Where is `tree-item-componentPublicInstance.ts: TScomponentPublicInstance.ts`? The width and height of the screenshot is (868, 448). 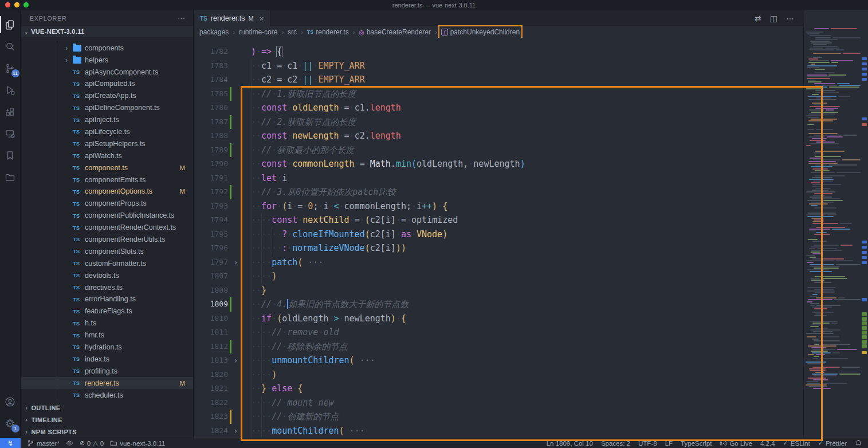 tree-item-componentPublicInstance.ts: TScomponentPublicInstance.ts is located at coordinates (107, 215).